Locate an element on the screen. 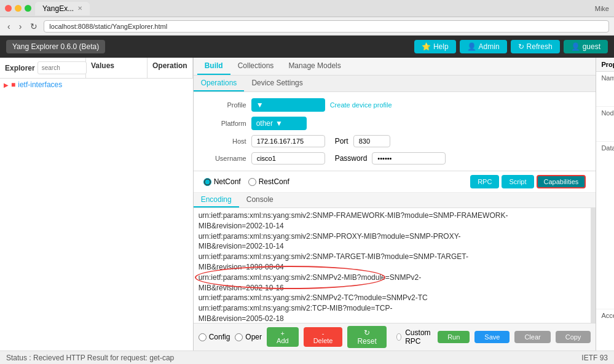 The image size is (614, 364). sub-tab-device-settings: Device Settings is located at coordinates (277, 83).